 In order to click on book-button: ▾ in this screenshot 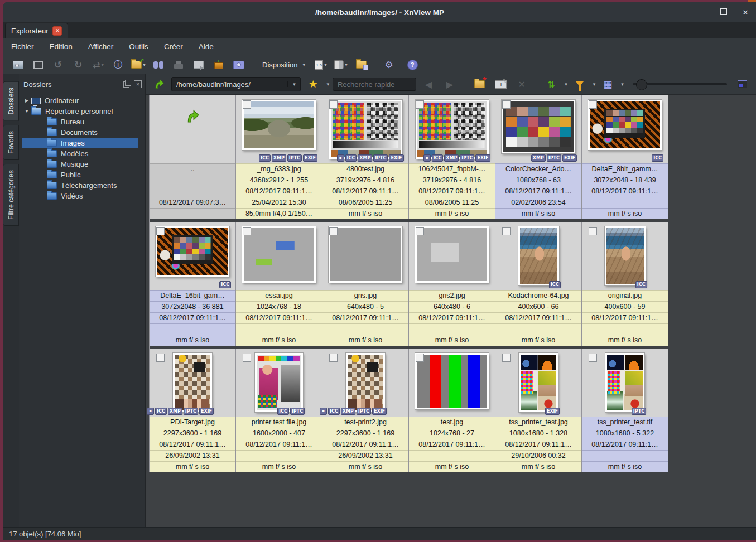, I will do `click(341, 65)`.